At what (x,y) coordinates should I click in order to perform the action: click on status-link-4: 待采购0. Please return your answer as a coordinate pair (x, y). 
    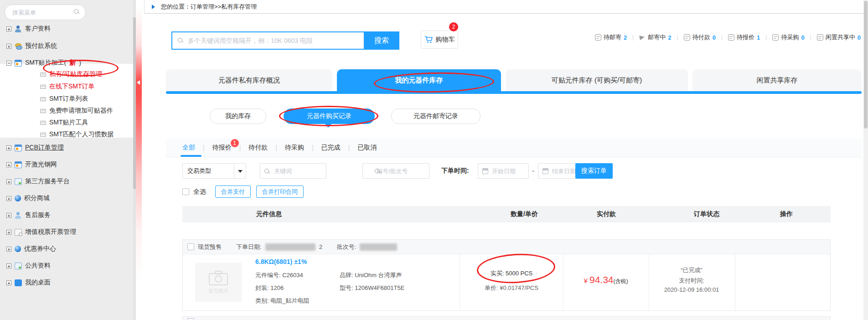
    Looking at the image, I should click on (788, 37).